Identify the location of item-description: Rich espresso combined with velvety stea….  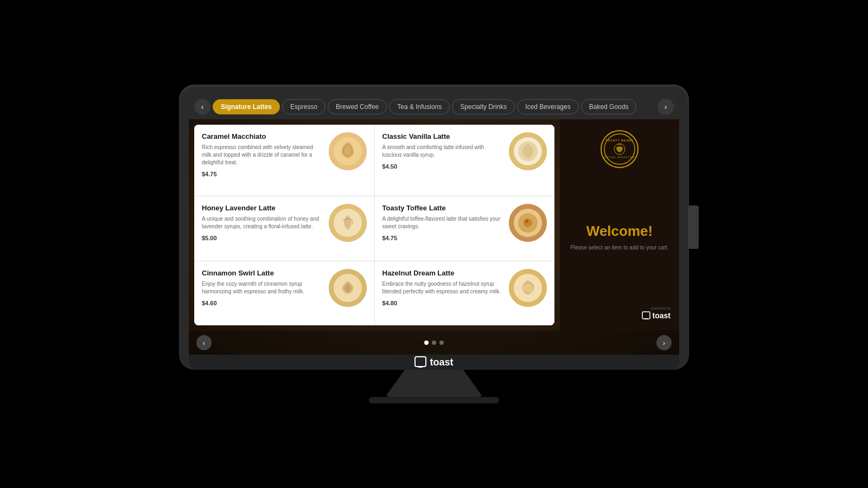
(263, 155).